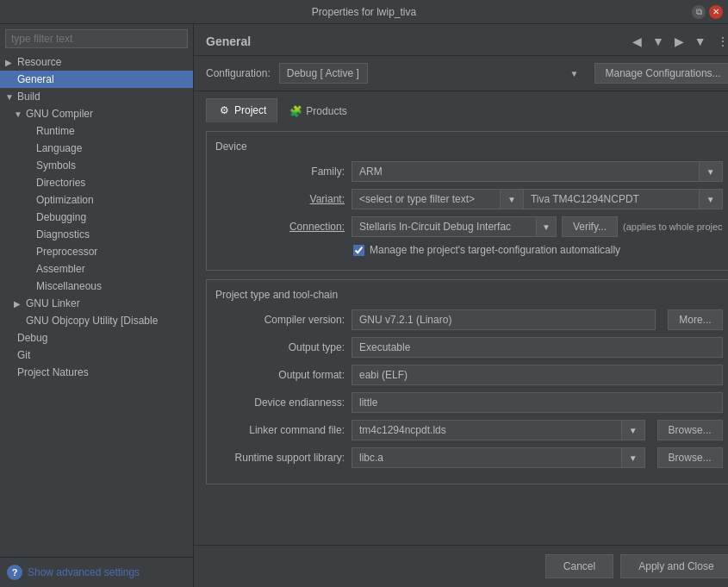  What do you see at coordinates (96, 114) in the screenshot?
I see `sidebar-item-gnu-compiler: ▼ GNU Compiler` at bounding box center [96, 114].